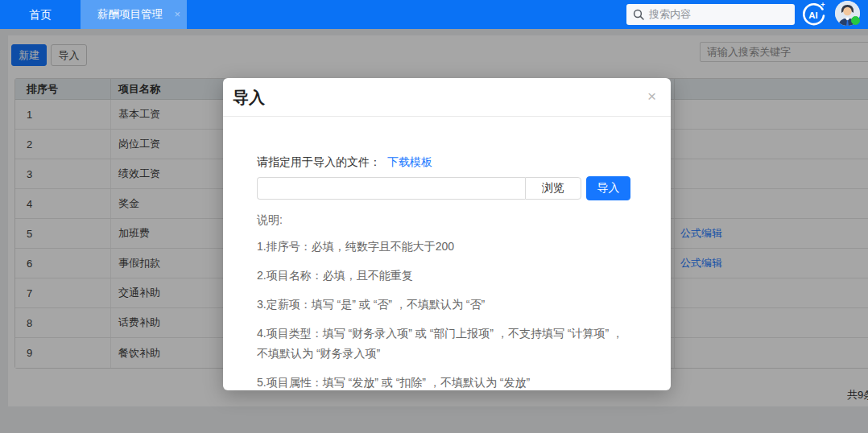 This screenshot has height=433, width=868. What do you see at coordinates (445, 246) in the screenshot?
I see `note-line: 1.排序号：必填，纯数字且不能大于200` at bounding box center [445, 246].